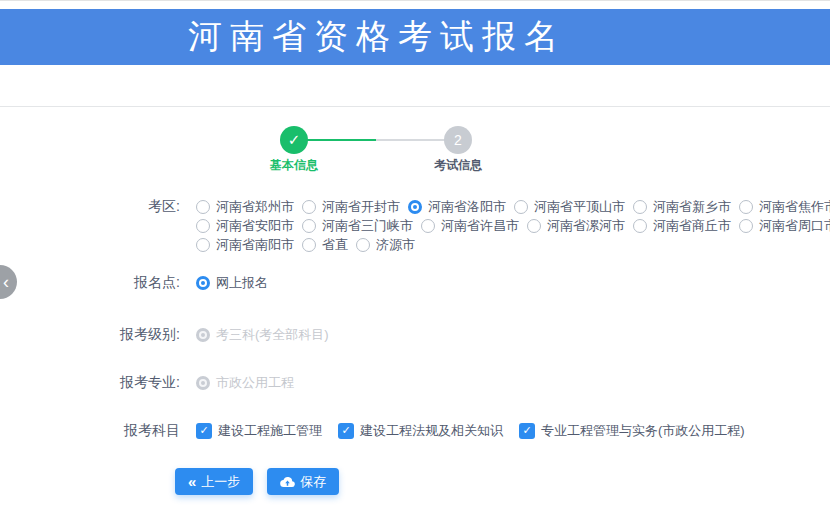 The width and height of the screenshot is (830, 532). What do you see at coordinates (586, 226) in the screenshot?
I see `radio-label: 河南省漯河市` at bounding box center [586, 226].